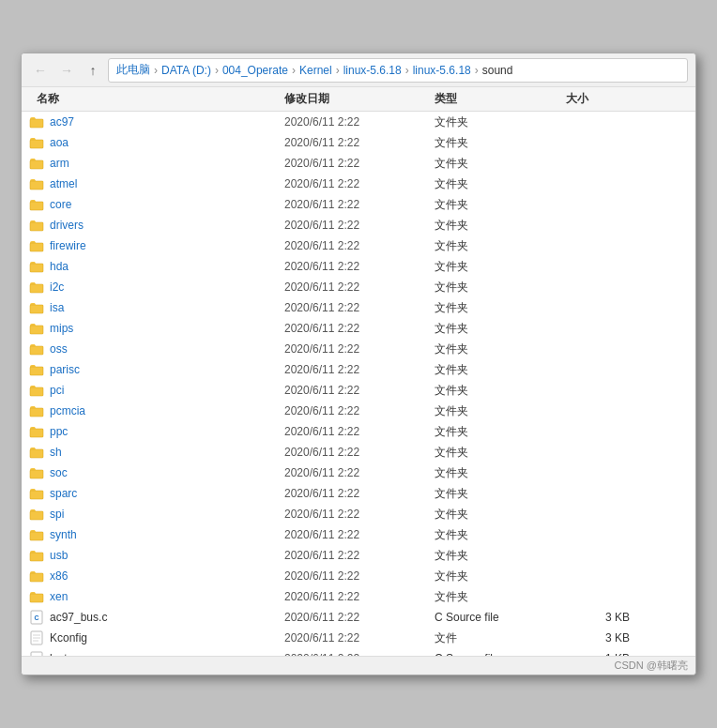 The width and height of the screenshot is (717, 728). Describe the element at coordinates (153, 328) in the screenshot. I see `folder-name: mips` at that location.